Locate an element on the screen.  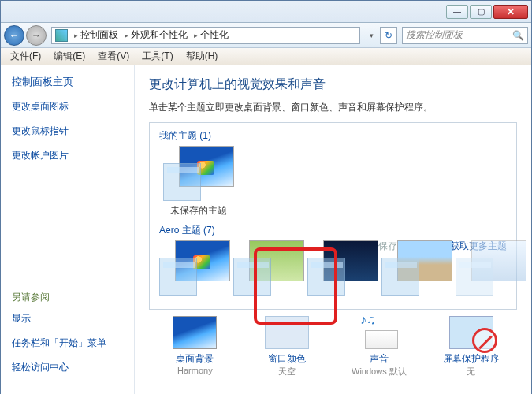
sidebar-home: 控制面板主页 is located at coordinates (68, 82).